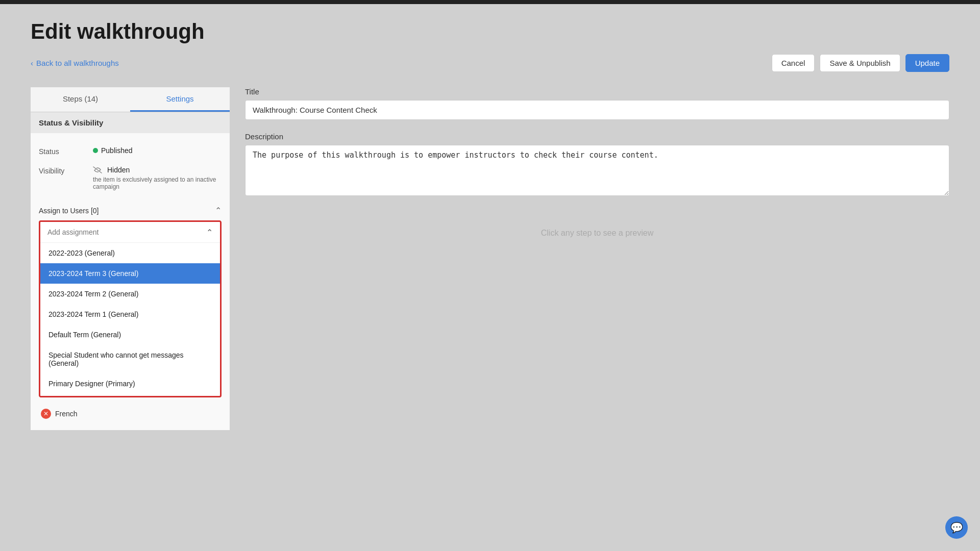 This screenshot has width=980, height=551. Describe the element at coordinates (130, 309) in the screenshot. I see `assignment-dropdown: ⌃ 2022-2023 (General)2023-2024 Term 3 (G…` at that location.